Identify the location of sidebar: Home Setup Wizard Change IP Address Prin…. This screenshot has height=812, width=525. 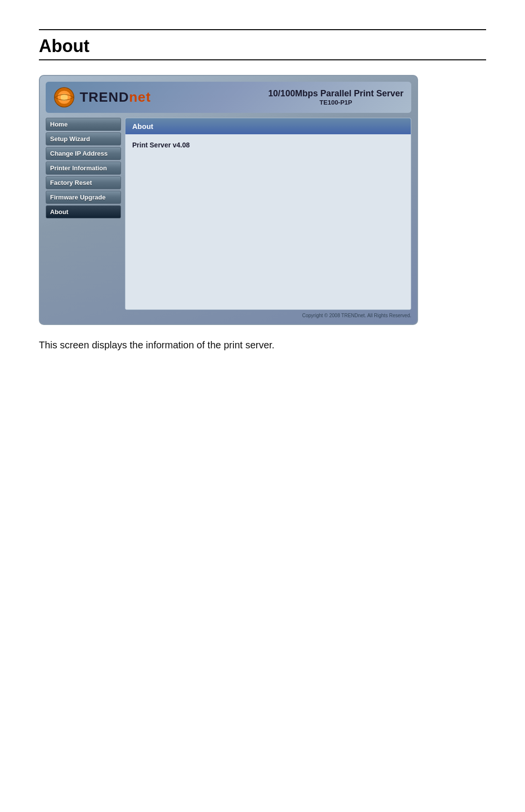
(84, 214).